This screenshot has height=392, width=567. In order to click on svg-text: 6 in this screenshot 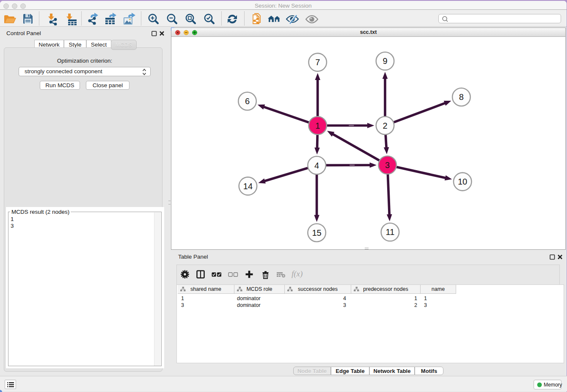, I will do `click(247, 101)`.